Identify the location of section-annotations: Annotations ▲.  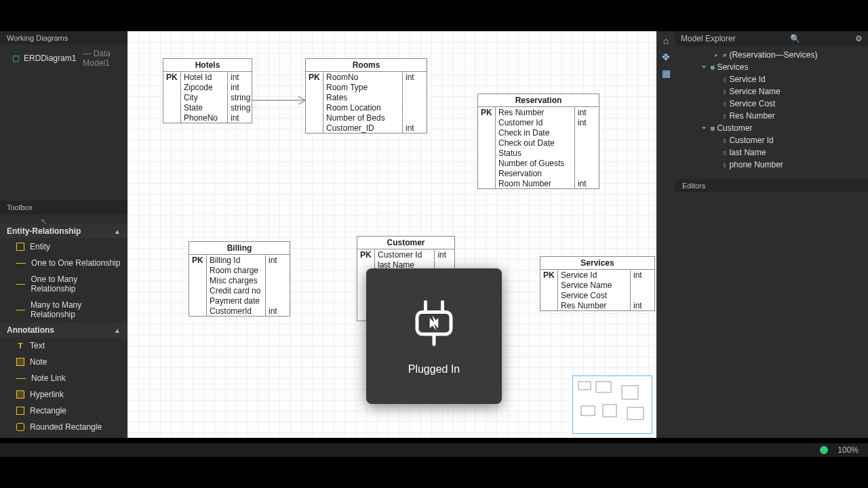
(64, 330).